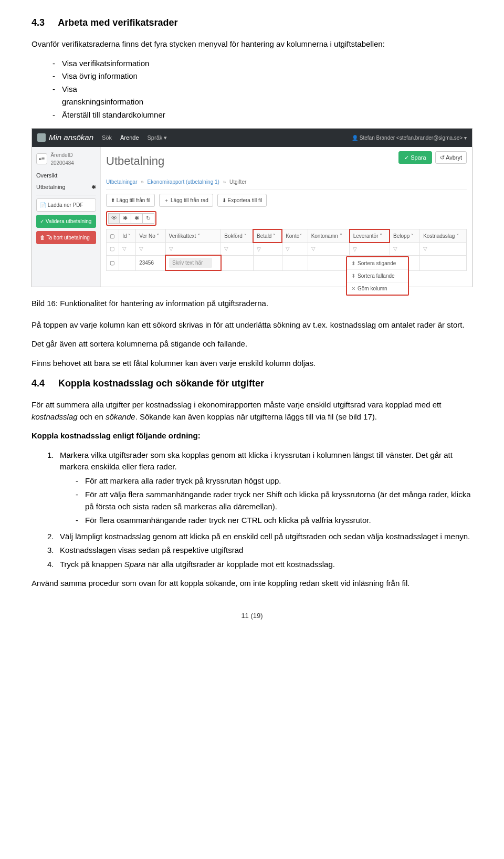 The width and height of the screenshot is (504, 859). Describe the element at coordinates (287, 201) in the screenshot. I see `table-toolbar: ⬆ Lägg till från fil ＋ Lägg till från ra…` at that location.